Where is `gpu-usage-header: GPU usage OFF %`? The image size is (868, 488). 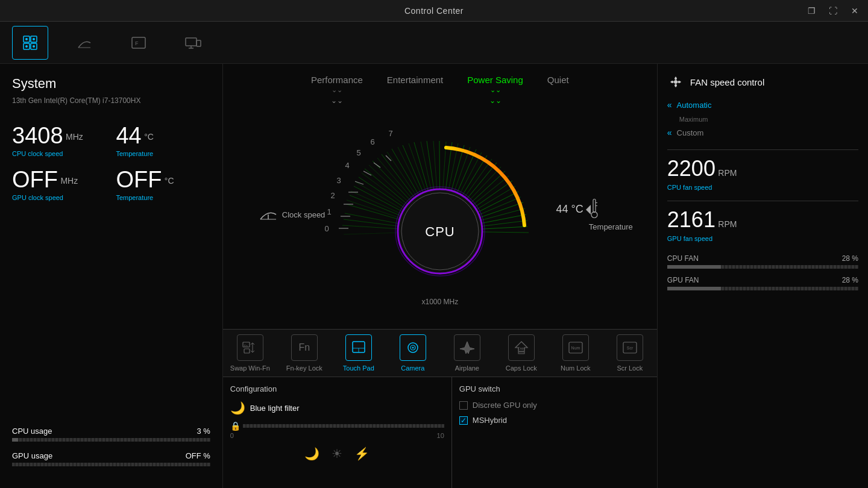 gpu-usage-header: GPU usage OFF % is located at coordinates (111, 455).